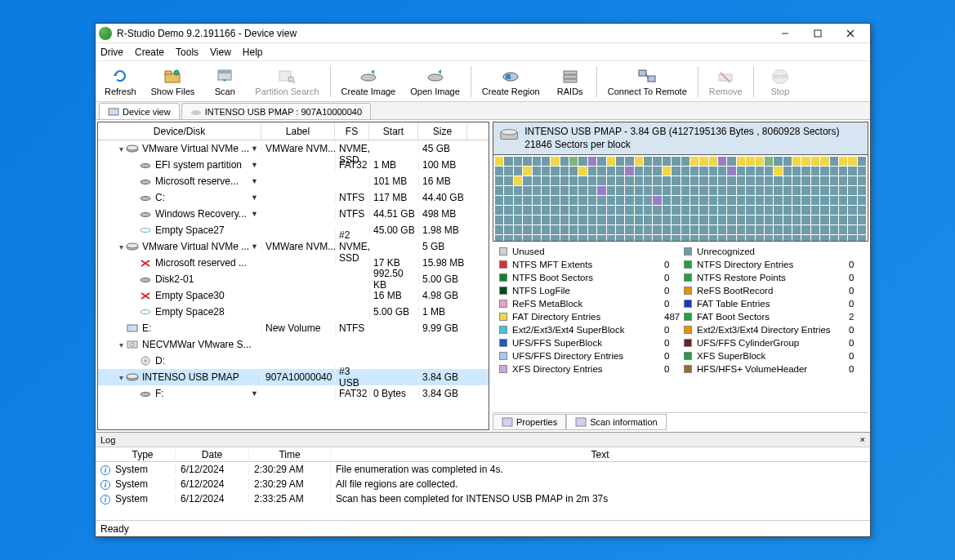  Describe the element at coordinates (191, 377) in the screenshot. I see `row-name: INTENSO USB PMAP` at that location.